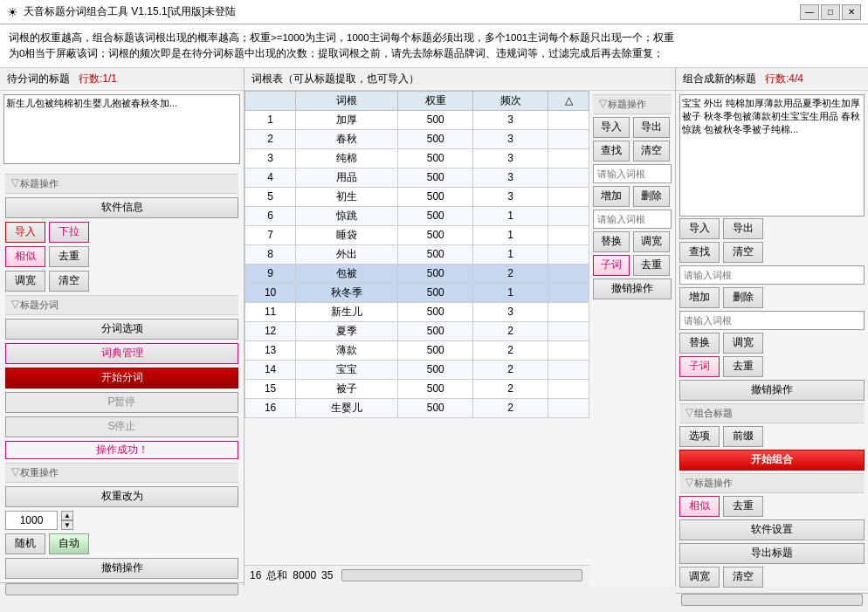 The height and width of the screenshot is (612, 868). I want to click on mid-delete-button: 删除, so click(651, 196).